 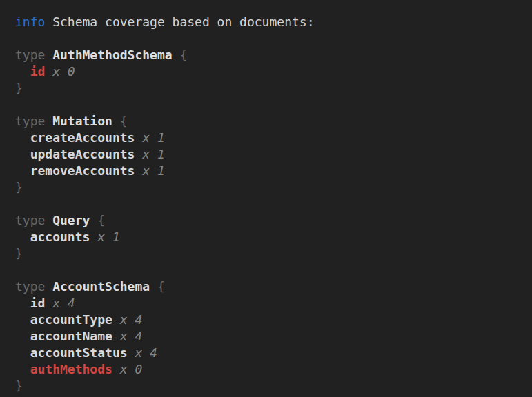 I want to click on field-name: accountName, so click(x=72, y=336).